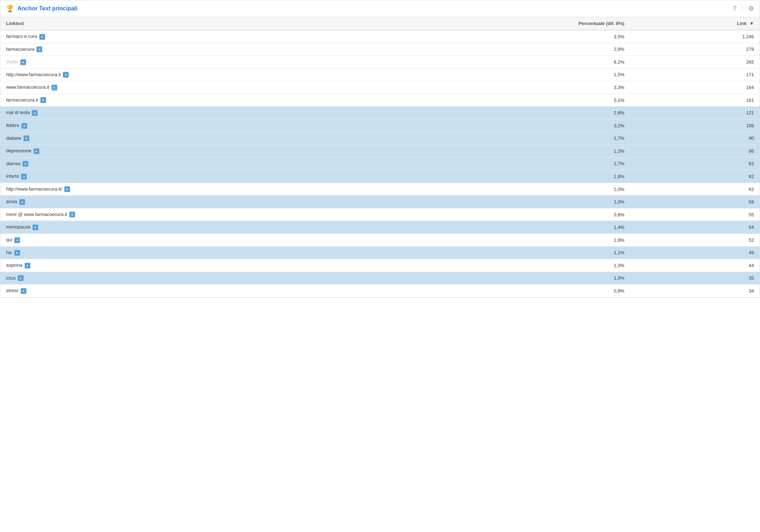 This screenshot has width=760, height=532. What do you see at coordinates (11, 278) in the screenshot?
I see `linktext-value: ictus` at bounding box center [11, 278].